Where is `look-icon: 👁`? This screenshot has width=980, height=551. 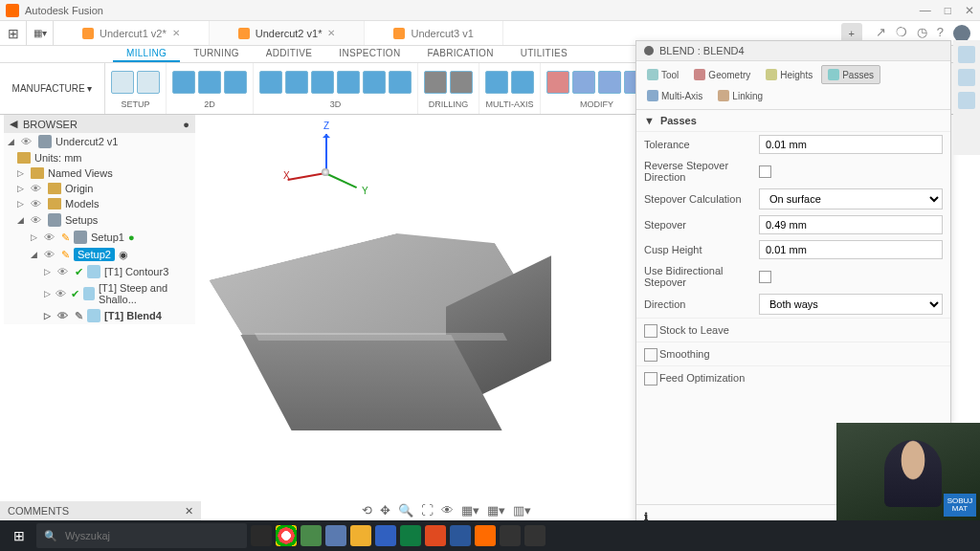 look-icon: 👁 is located at coordinates (448, 511).